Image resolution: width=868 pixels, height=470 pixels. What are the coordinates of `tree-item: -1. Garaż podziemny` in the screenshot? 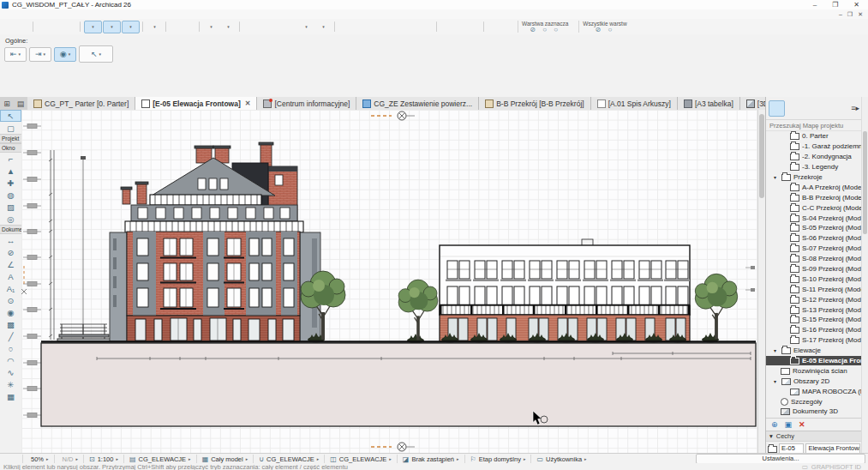 It's located at (814, 147).